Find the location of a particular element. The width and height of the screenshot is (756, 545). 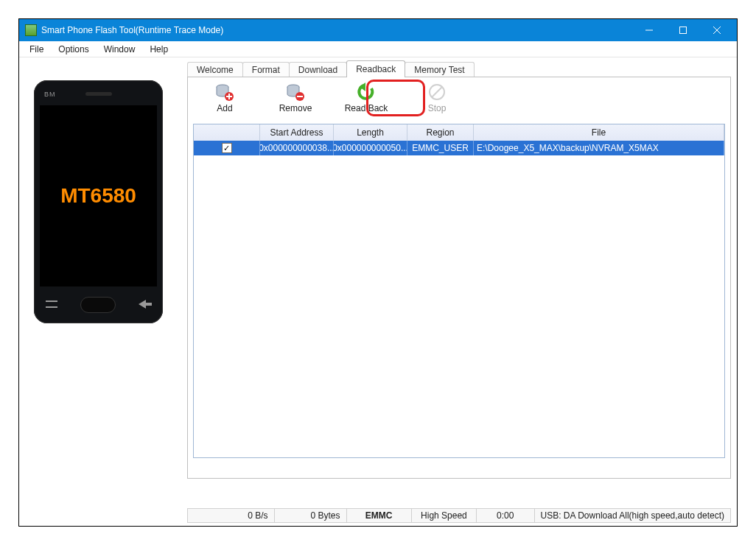

tab-readback: Readback is located at coordinates (376, 69).